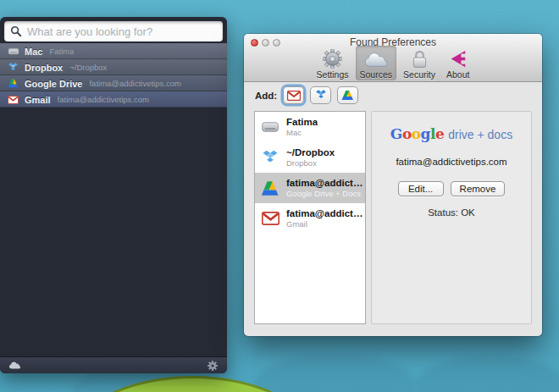 Image resolution: width=559 pixels, height=392 pixels. Describe the element at coordinates (310, 218) in the screenshot. I see `account-list: Fatima Mac ~/Dropbox Dropbox fatima@ad` at that location.